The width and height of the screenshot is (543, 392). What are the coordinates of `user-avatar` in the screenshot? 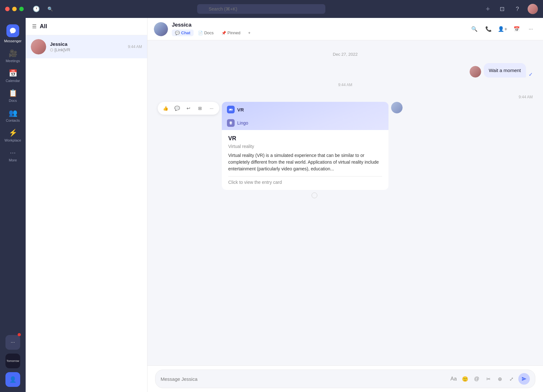 It's located at (533, 9).